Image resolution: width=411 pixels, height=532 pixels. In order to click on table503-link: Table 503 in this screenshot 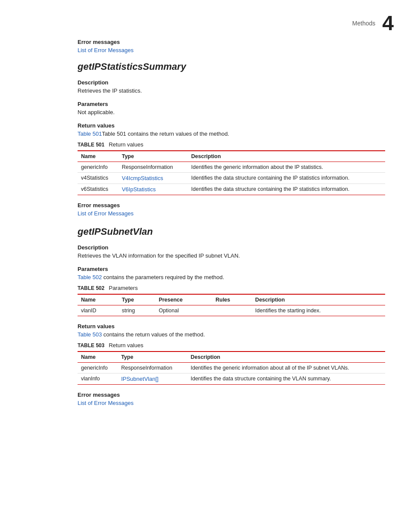, I will do `click(90, 334)`.